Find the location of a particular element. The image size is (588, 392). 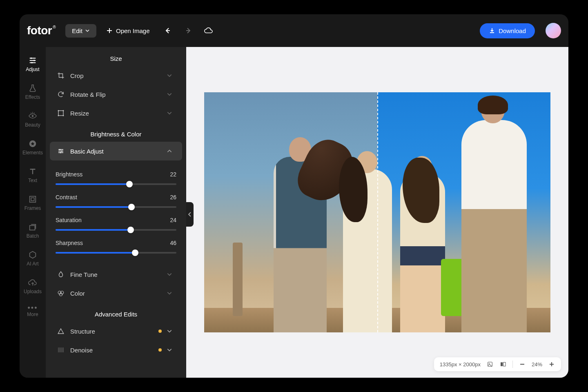

nav-item-adjust: Adjust is located at coordinates (33, 64).